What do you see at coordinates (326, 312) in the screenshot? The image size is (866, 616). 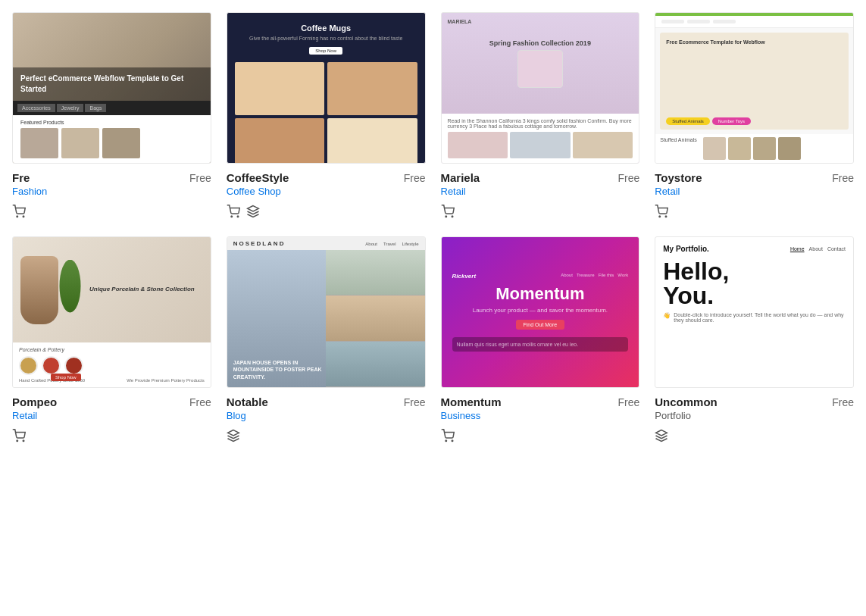 I see `thumbnail-notable: NOSEDLAND About Travel Lifestyle JAPAN H…` at bounding box center [326, 312].